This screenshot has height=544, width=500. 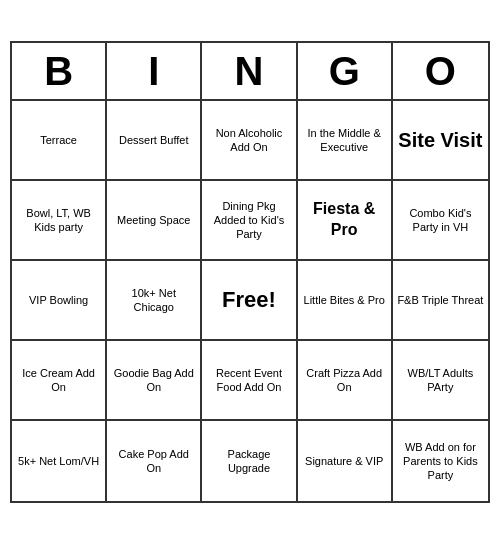 I want to click on bingo-cell: Recent Event Food Add On, so click(x=250, y=381).